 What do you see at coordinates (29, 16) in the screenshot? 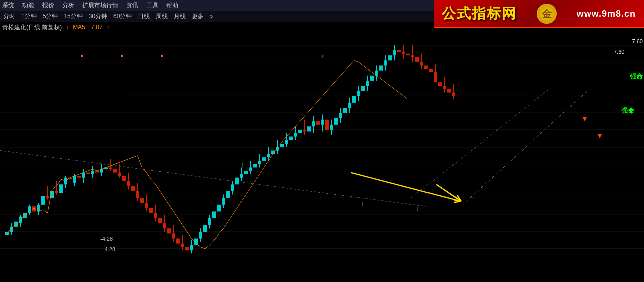
I see `tf-1min: 1分钟` at bounding box center [29, 16].